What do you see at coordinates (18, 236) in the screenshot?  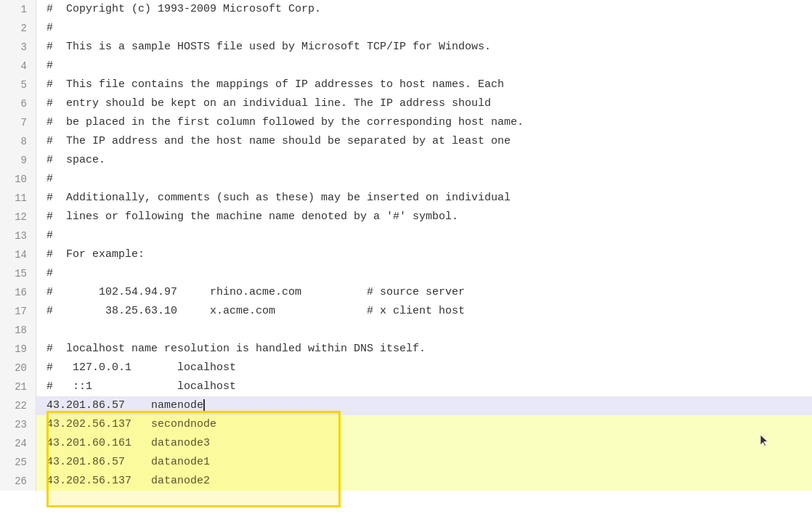 I see `line-number-13: 13` at bounding box center [18, 236].